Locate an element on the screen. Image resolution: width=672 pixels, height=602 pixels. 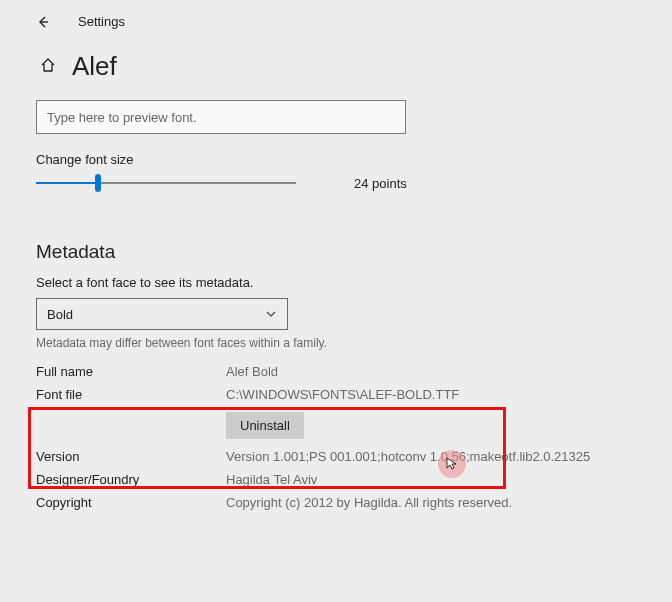
page-title: Alef is located at coordinates (94, 66).